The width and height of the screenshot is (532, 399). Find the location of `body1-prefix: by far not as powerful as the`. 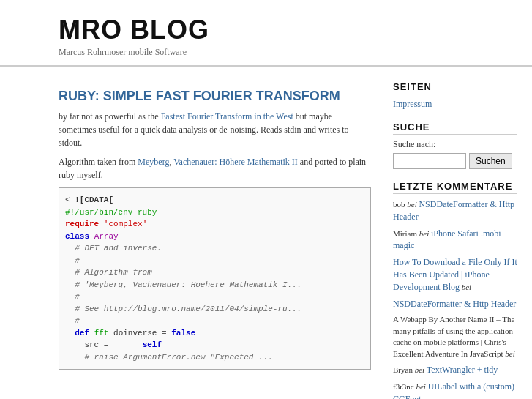

body1-prefix: by far not as powerful as the is located at coordinates (110, 116).